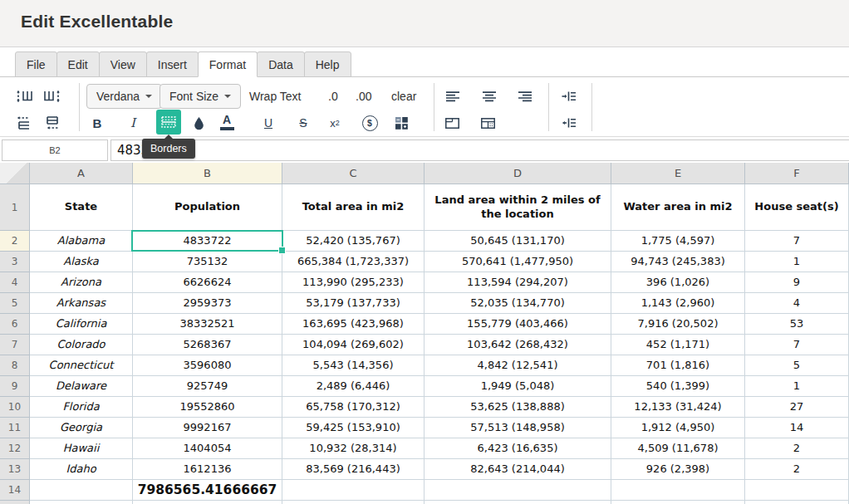 The image size is (849, 504). I want to click on decimal-increase-button: .00, so click(364, 96).